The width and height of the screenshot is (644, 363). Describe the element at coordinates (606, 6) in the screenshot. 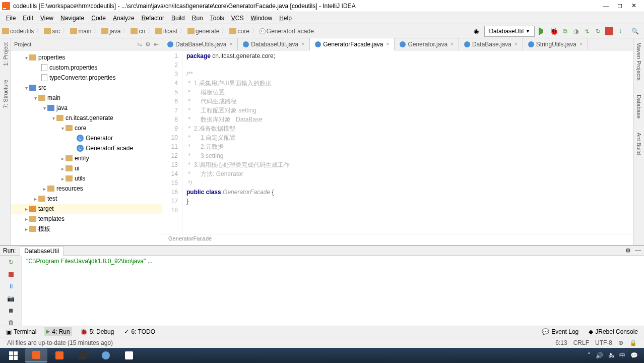

I see `minimize-button: —` at that location.